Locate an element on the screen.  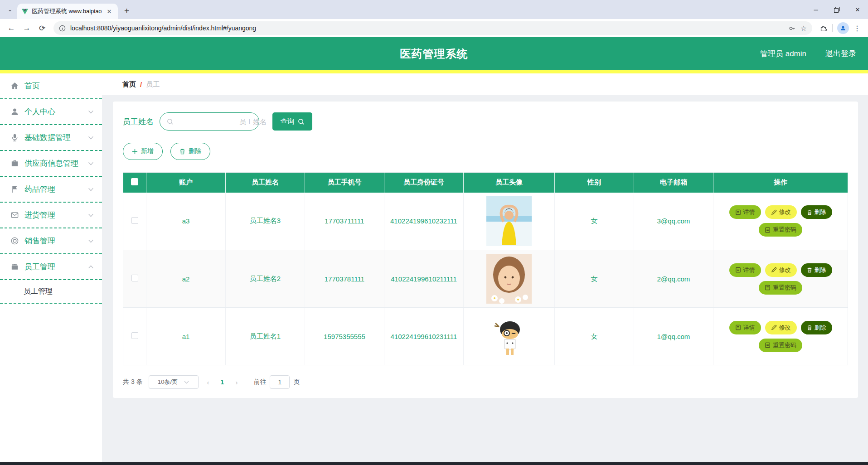
logout-link: 退出登录 is located at coordinates (841, 53).